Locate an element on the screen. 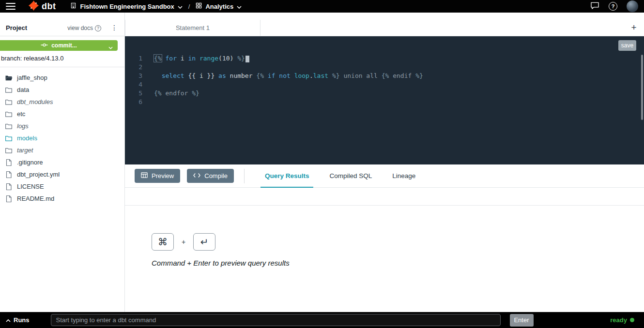  results-header-strip is located at coordinates (384, 196).